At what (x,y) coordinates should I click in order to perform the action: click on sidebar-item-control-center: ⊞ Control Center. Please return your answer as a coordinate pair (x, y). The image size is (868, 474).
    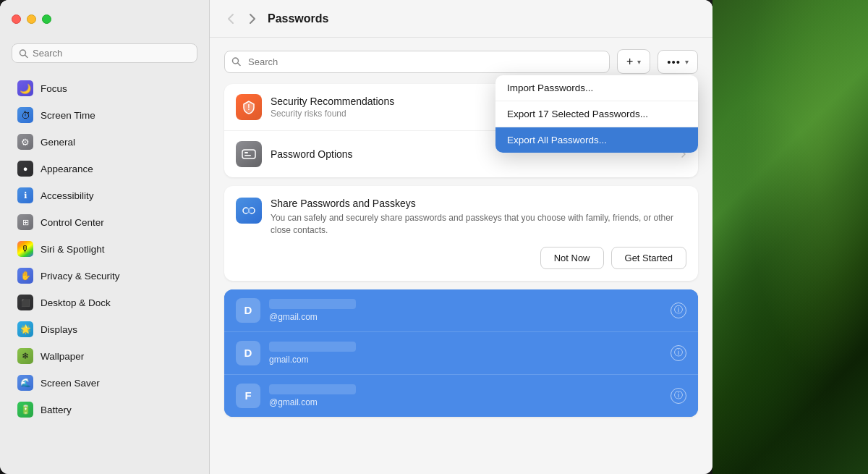
    Looking at the image, I should click on (104, 222).